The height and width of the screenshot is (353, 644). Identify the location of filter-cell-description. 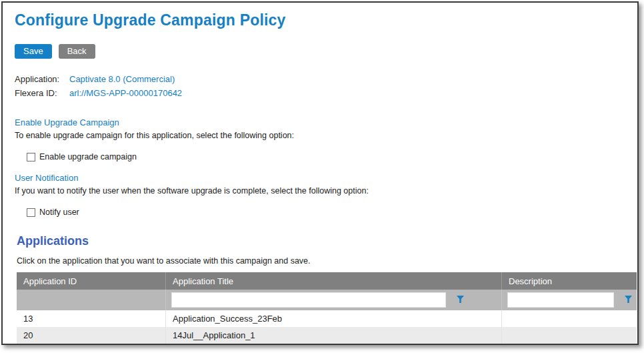
(569, 300).